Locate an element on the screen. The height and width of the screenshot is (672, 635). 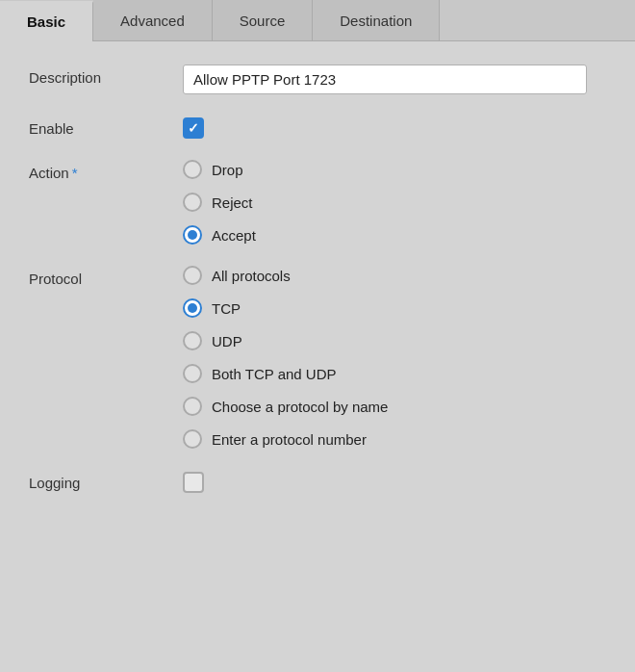
description-row: Description is located at coordinates (318, 79).